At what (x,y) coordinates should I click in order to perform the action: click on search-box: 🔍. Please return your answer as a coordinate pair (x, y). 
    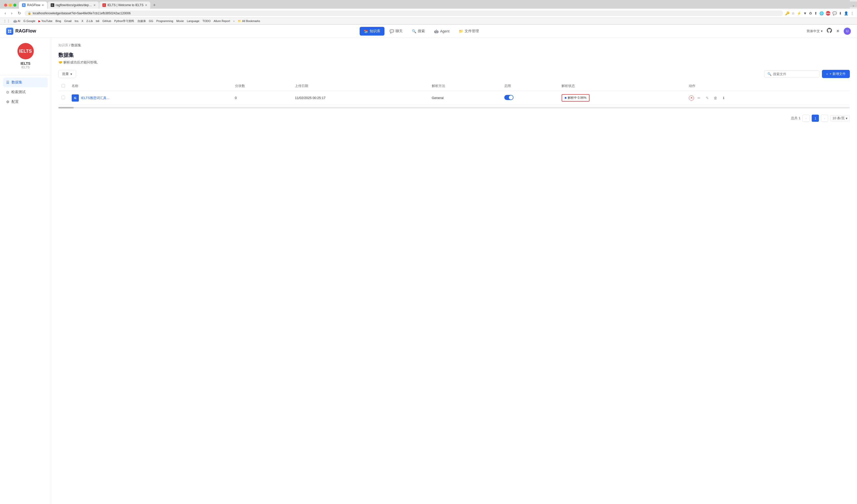
    Looking at the image, I should click on (792, 74).